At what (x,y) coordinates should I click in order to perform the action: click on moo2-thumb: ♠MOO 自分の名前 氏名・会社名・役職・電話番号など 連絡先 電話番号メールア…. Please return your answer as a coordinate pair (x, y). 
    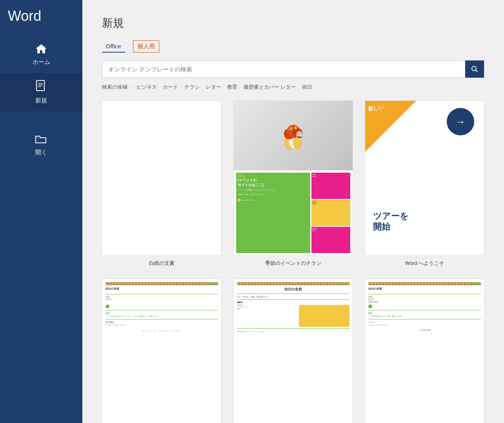
    Looking at the image, I should click on (293, 351).